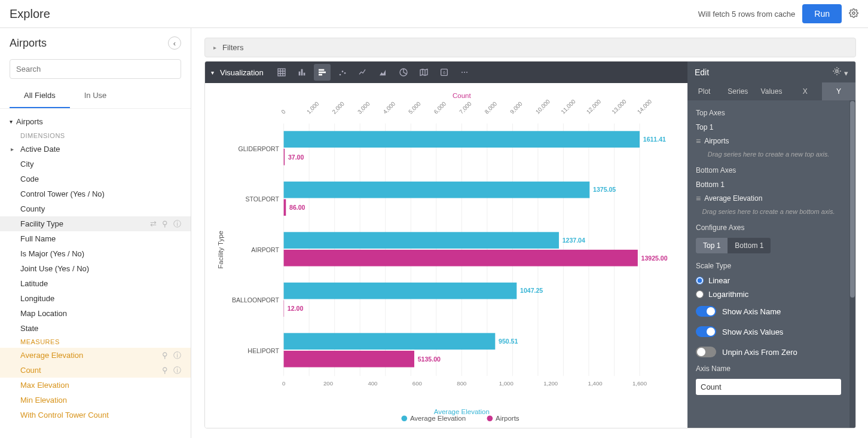 The height and width of the screenshot is (438, 868). I want to click on svg-text: 400, so click(372, 384).